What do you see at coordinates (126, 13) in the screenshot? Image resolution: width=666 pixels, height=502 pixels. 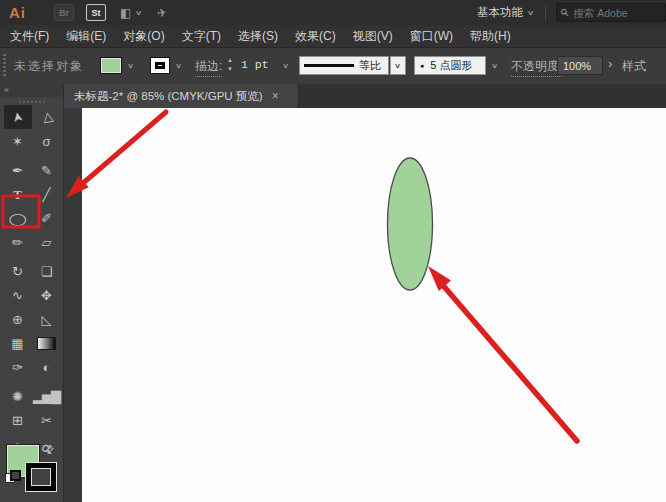 I see `arrange-documents-icon: ◧` at bounding box center [126, 13].